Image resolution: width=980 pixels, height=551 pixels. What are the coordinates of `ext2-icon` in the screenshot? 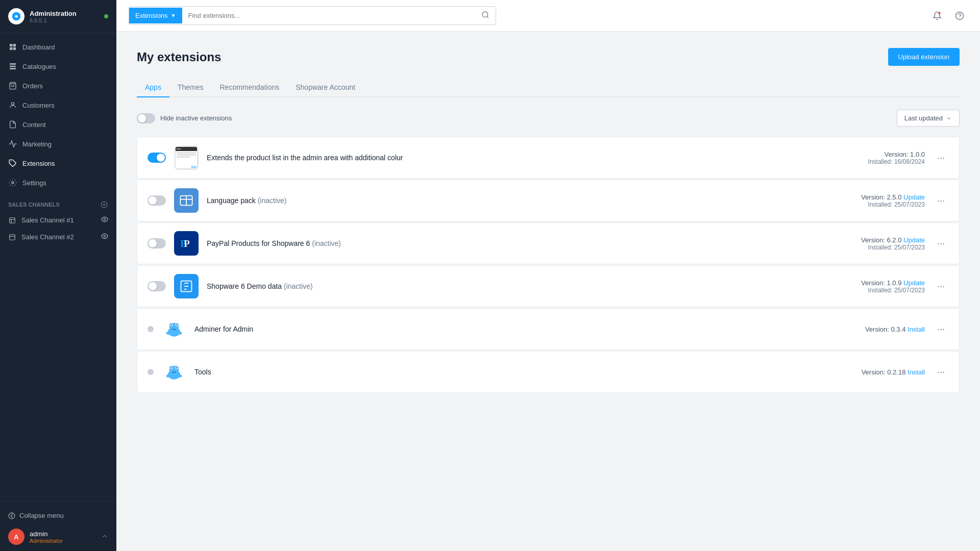 It's located at (186, 201).